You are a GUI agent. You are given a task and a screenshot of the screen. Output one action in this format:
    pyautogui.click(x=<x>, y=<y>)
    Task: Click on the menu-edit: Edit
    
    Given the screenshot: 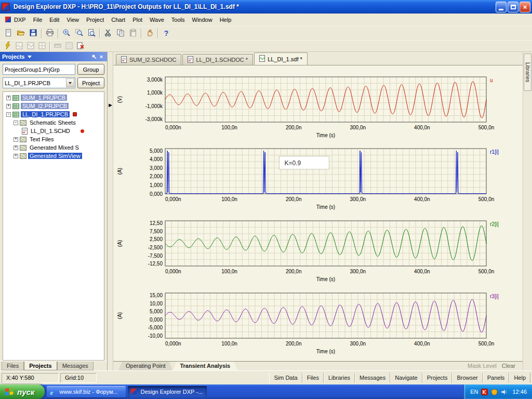 What is the action you would take?
    pyautogui.click(x=54, y=20)
    